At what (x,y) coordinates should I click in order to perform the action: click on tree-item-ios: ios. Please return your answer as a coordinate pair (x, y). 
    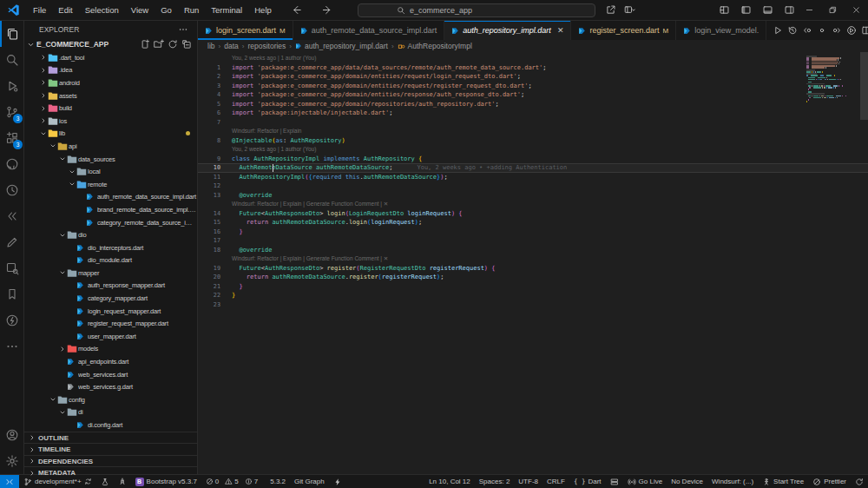
    Looking at the image, I should click on (111, 122).